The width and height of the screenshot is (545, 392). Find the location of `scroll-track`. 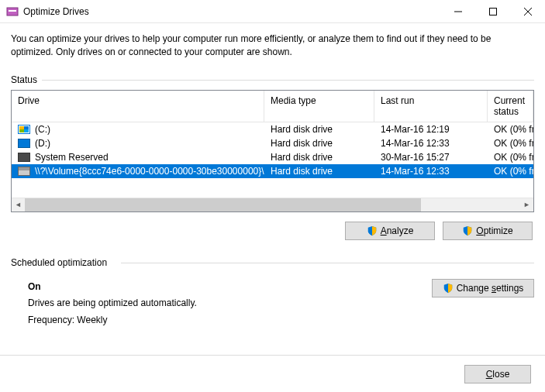

scroll-track is located at coordinates (273, 205).